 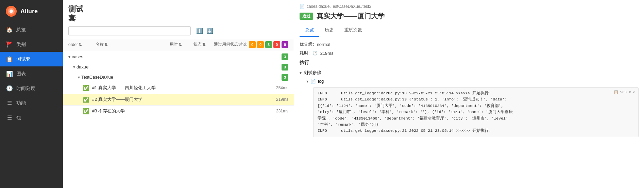 I want to click on search-input, so click(x=130, y=31).